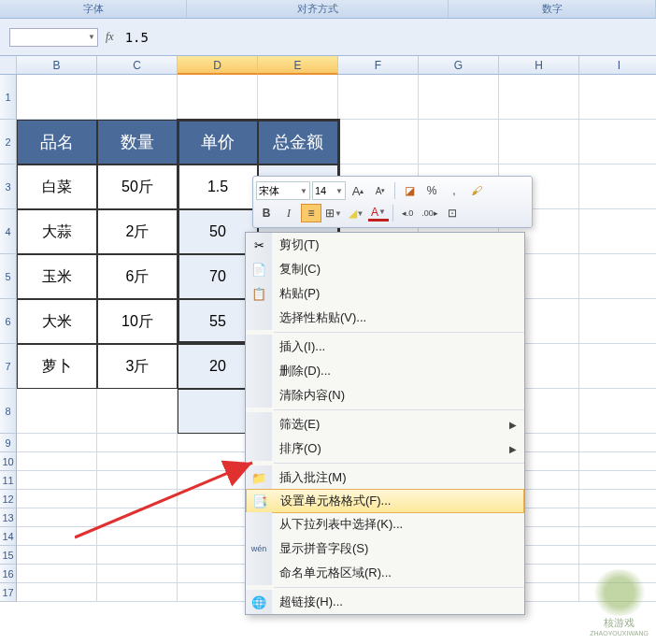 The width and height of the screenshot is (656, 644). Describe the element at coordinates (137, 593) in the screenshot. I see `cell-C17` at that location.